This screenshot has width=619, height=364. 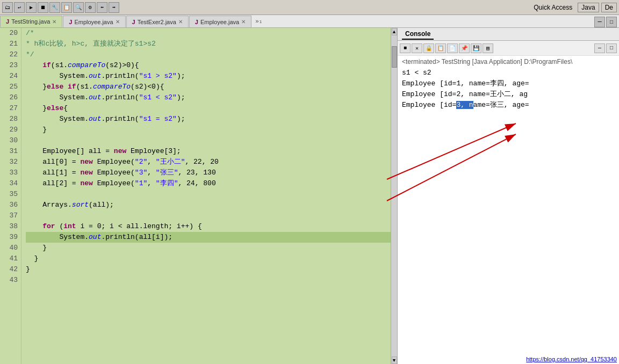 I want to click on code-line-24: System.out.println("s1 > s2");, so click(x=208, y=76).